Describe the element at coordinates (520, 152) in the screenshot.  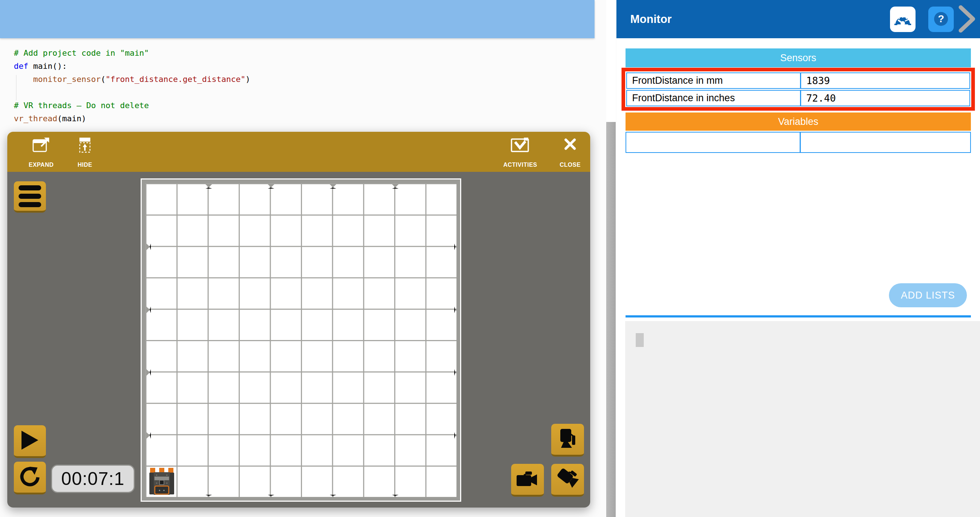
I see `activities-button: ACTIVITIES` at that location.